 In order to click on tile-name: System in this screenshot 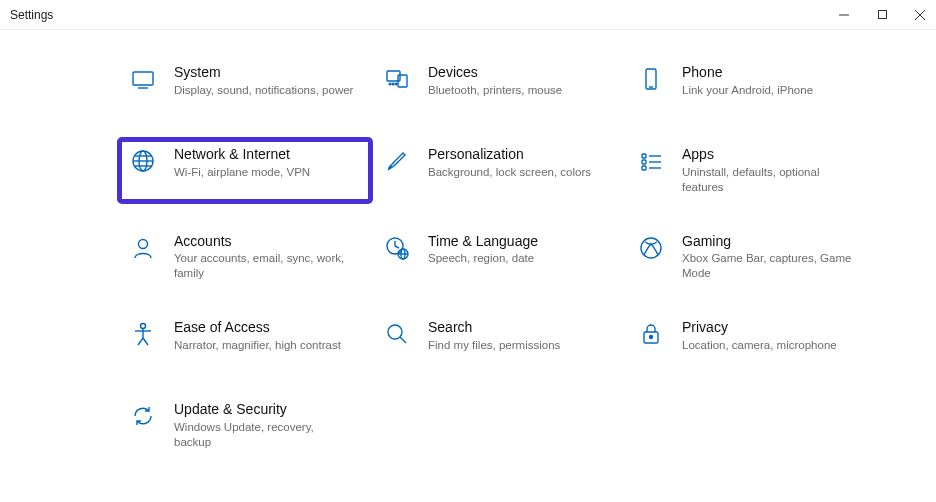, I will do `click(264, 72)`.